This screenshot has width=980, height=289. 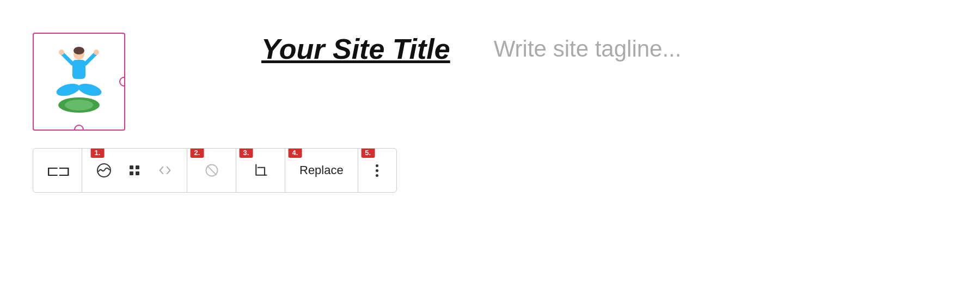 What do you see at coordinates (104, 170) in the screenshot?
I see `wave-icon-btn` at bounding box center [104, 170].